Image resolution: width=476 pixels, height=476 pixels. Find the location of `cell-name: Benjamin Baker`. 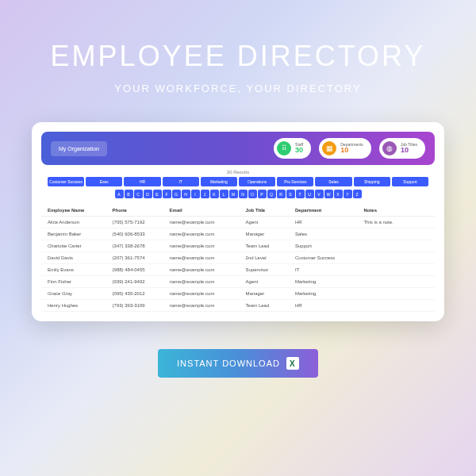

cell-name: Benjamin Baker is located at coordinates (80, 234).